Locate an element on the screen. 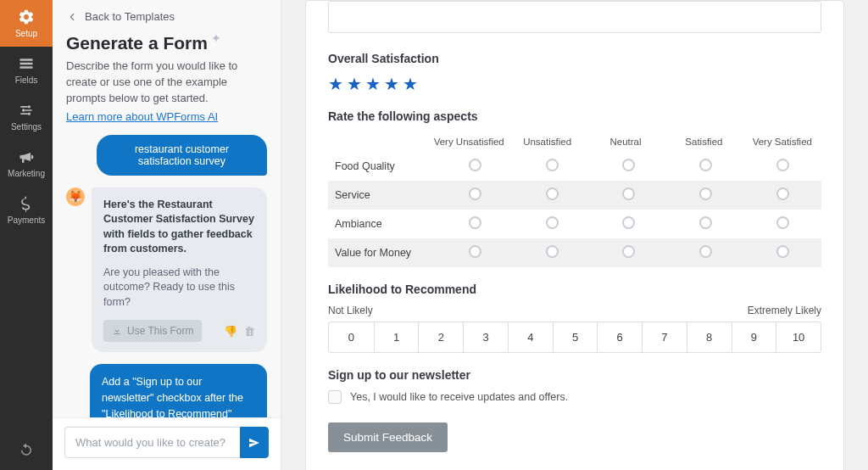 Image resolution: width=868 pixels, height=470 pixels. nav-label: Payments is located at coordinates (26, 221).